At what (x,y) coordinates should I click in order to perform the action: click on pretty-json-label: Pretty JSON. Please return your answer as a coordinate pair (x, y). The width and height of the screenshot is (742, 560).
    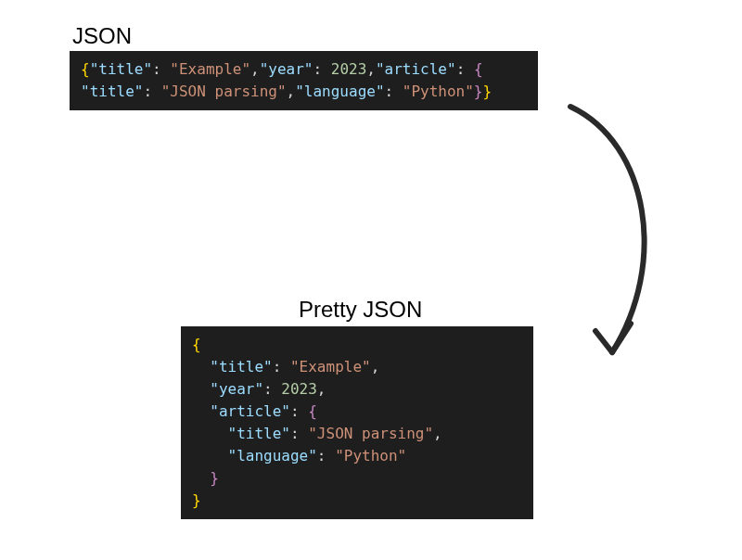
    Looking at the image, I should click on (360, 310).